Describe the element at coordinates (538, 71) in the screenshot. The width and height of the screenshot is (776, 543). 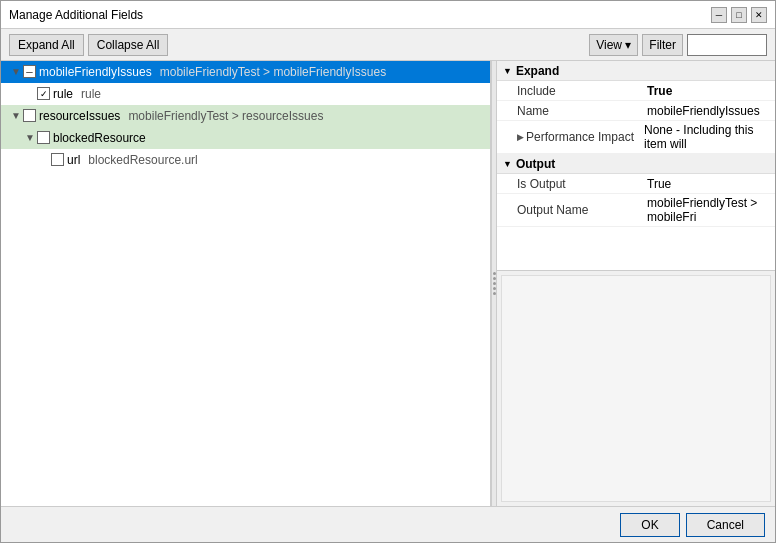
I see `expand-section-label: Expand` at that location.